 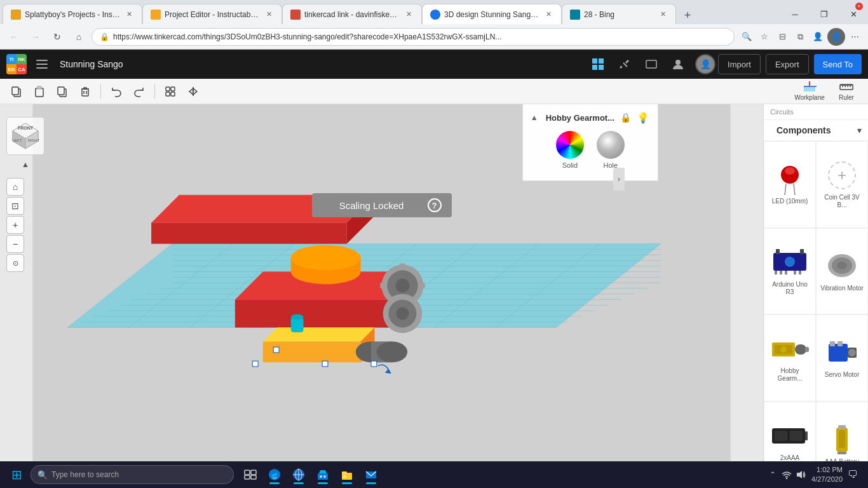 What do you see at coordinates (371, 475) in the screenshot?
I see `taskbar-mail-icon` at bounding box center [371, 475].